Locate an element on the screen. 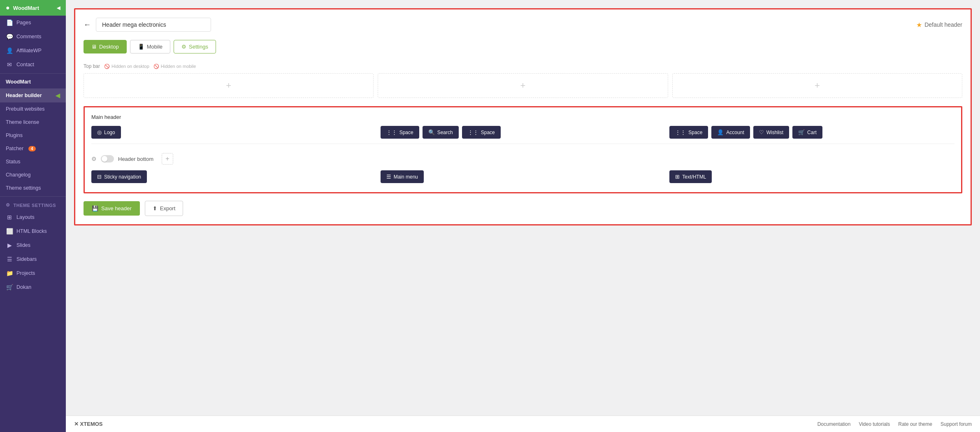  cart-label: Cart is located at coordinates (812, 132).